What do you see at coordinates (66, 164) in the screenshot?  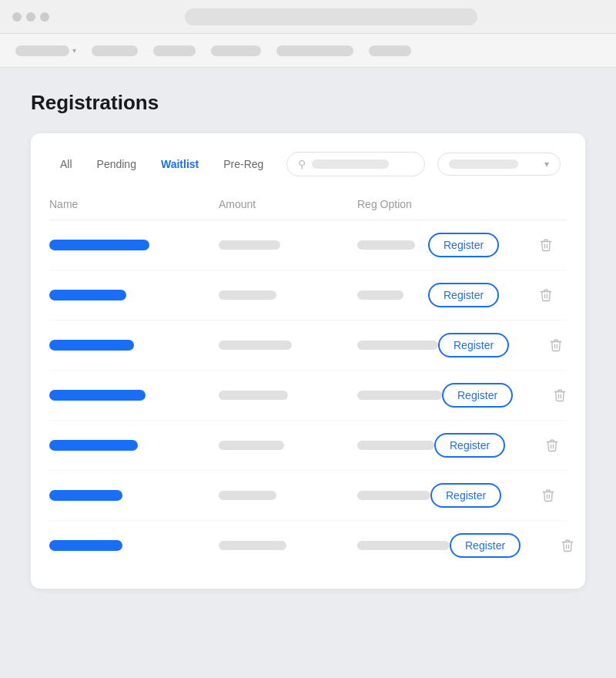 I see `tab-all: All` at bounding box center [66, 164].